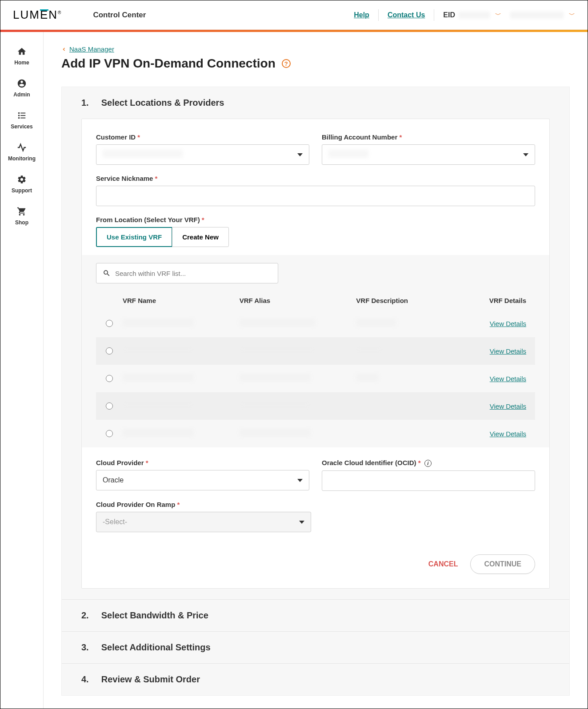 The height and width of the screenshot is (709, 588). What do you see at coordinates (22, 147) in the screenshot?
I see `activity-icon` at bounding box center [22, 147].